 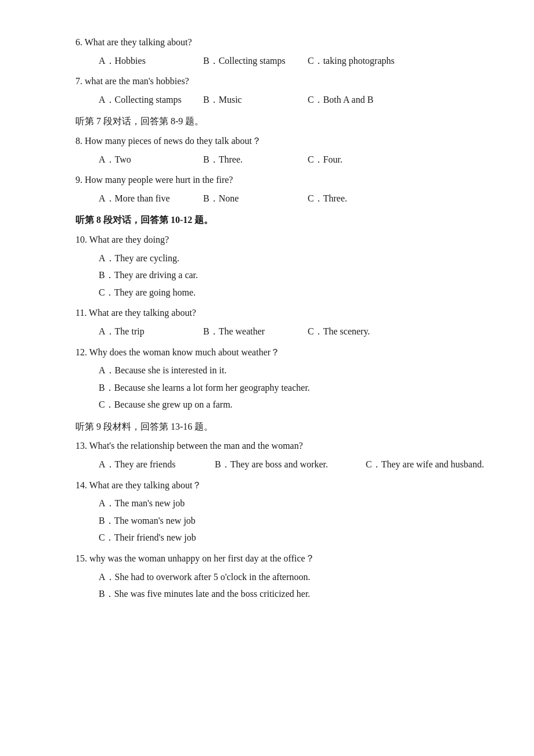 What do you see at coordinates (279, 388) in the screenshot?
I see `q12-option-b: B．Because she learns a lot form her geog…` at bounding box center [279, 388].